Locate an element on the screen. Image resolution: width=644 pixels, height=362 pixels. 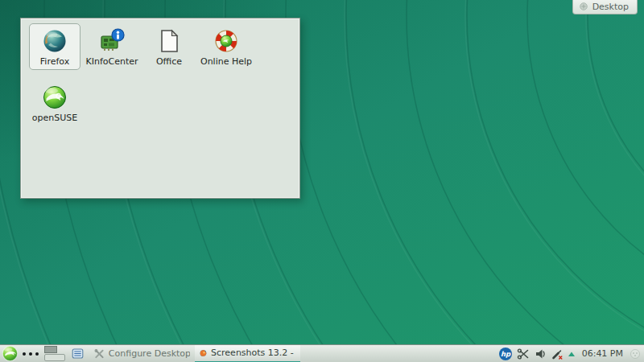
desktop-toolbox-label: Desktop is located at coordinates (610, 6).